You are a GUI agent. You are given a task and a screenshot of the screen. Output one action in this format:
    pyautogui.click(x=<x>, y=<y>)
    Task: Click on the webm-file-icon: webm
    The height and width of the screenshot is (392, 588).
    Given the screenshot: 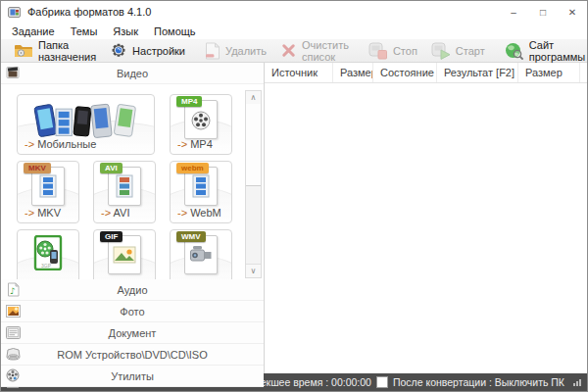 What is the action you would take?
    pyautogui.click(x=201, y=186)
    